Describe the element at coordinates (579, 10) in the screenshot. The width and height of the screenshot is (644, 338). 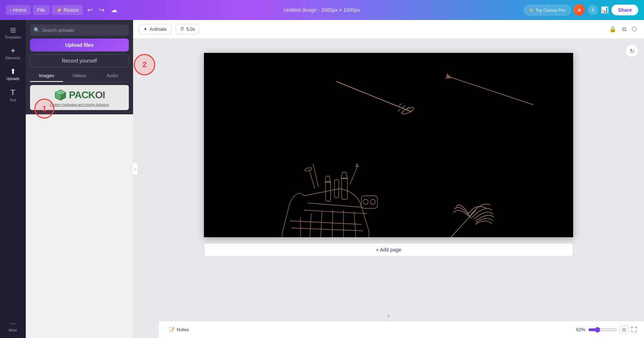
I see `avatar-initials: A` at that location.